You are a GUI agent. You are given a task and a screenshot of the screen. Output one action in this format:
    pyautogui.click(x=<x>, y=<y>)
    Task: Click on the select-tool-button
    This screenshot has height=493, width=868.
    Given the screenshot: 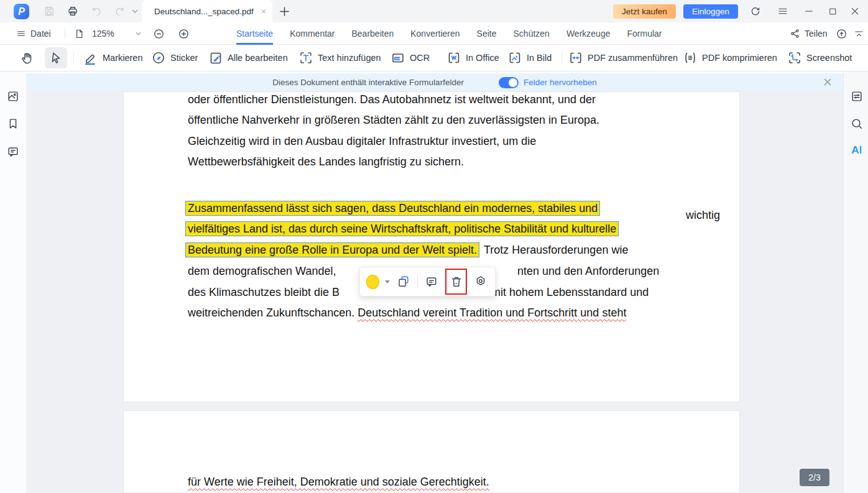 What is the action you would take?
    pyautogui.click(x=56, y=58)
    